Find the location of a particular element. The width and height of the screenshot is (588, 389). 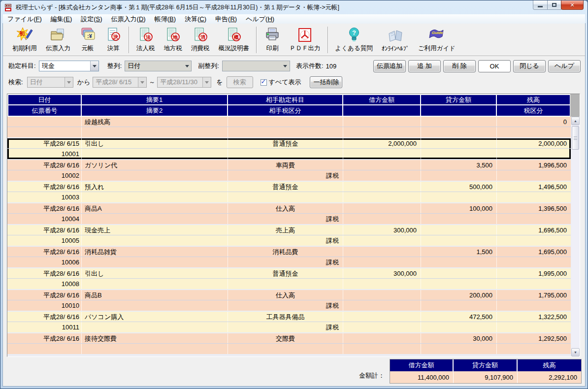

ledger-entry: 平成28/ 6/16商品A仕入高100,0001,396,50010004課税 is located at coordinates (289, 214).